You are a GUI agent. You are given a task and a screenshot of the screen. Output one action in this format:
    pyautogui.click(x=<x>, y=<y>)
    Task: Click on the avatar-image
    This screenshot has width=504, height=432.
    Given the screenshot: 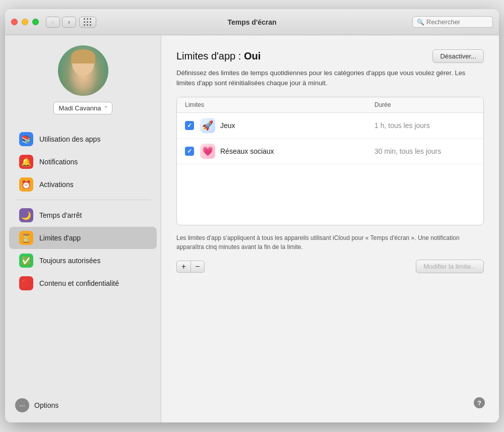 What is the action you would take?
    pyautogui.click(x=83, y=71)
    